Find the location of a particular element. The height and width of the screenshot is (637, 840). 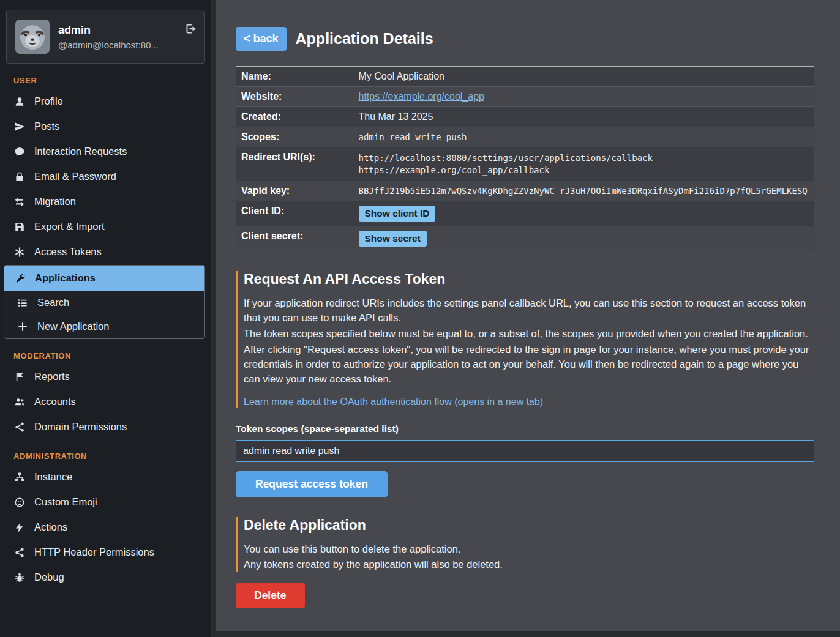

request-token-intro: Request An API Access Token If your appl… is located at coordinates (525, 339).